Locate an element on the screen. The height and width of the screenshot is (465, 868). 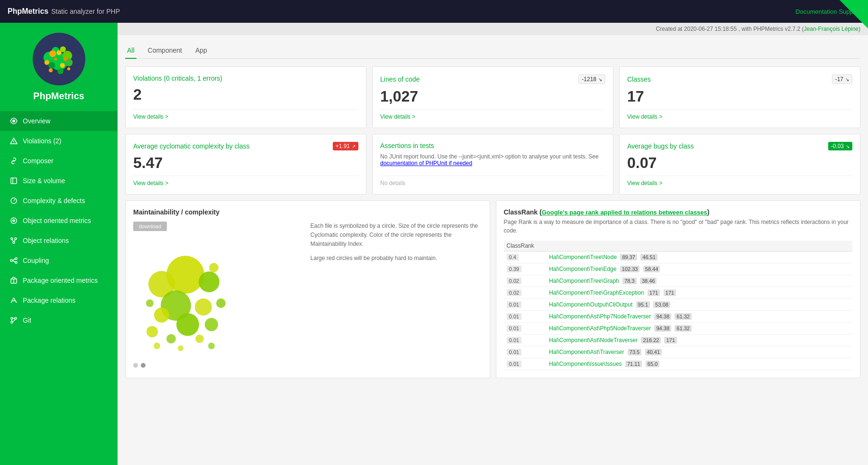
docs-link: Documentation is located at coordinates (816, 11).